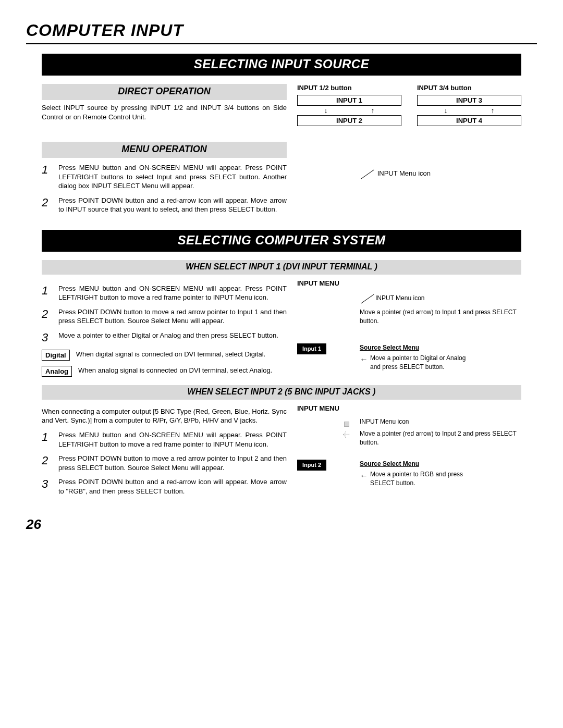 The width and height of the screenshot is (563, 728). Describe the element at coordinates (422, 363) in the screenshot. I see `ssm-text: Move a pointer to Digital or Analog and …` at that location.